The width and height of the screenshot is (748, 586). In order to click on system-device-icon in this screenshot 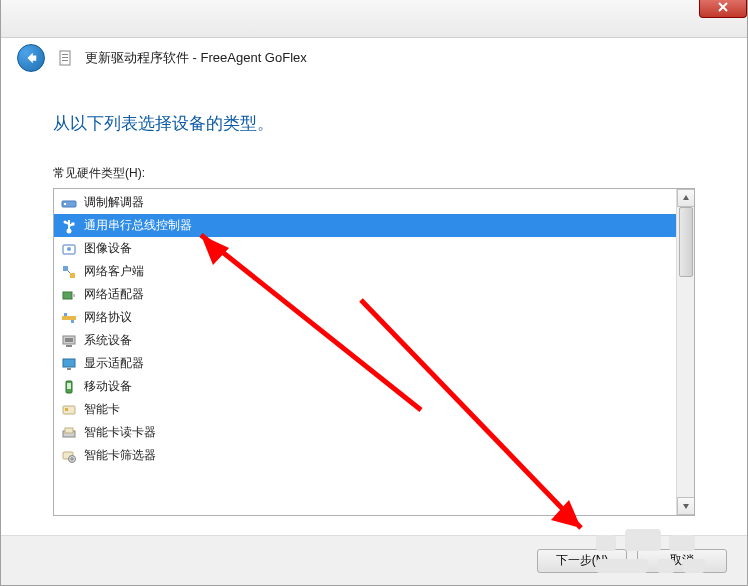, I will do `click(69, 341)`.